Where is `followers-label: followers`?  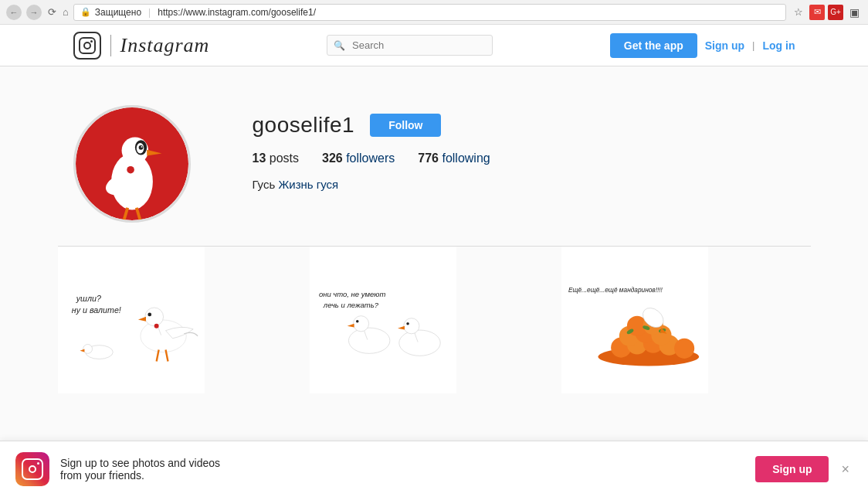 followers-label: followers is located at coordinates (371, 158).